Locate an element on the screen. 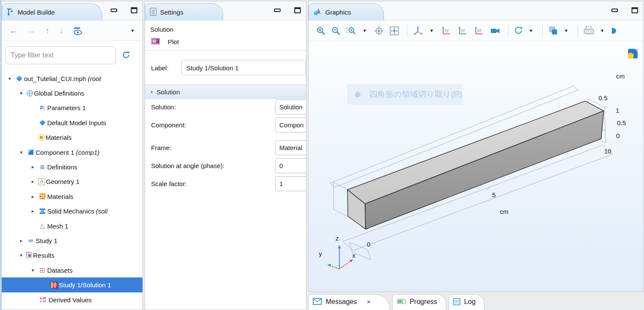  rotate-view-icon is located at coordinates (518, 31).